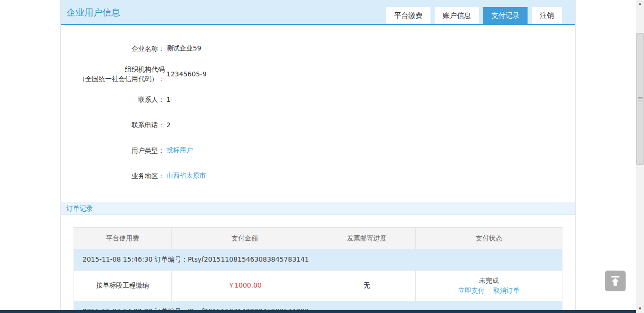  Describe the element at coordinates (471, 290) in the screenshot. I see `pay-now-link: 立即支付` at that location.